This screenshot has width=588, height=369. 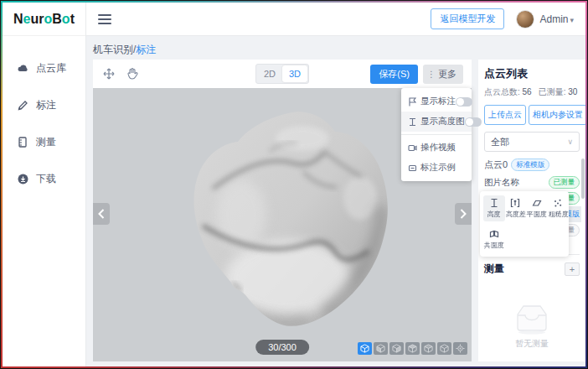 What do you see at coordinates (505, 115) in the screenshot?
I see `upload-pointcloud-button: 上传点云` at bounding box center [505, 115].